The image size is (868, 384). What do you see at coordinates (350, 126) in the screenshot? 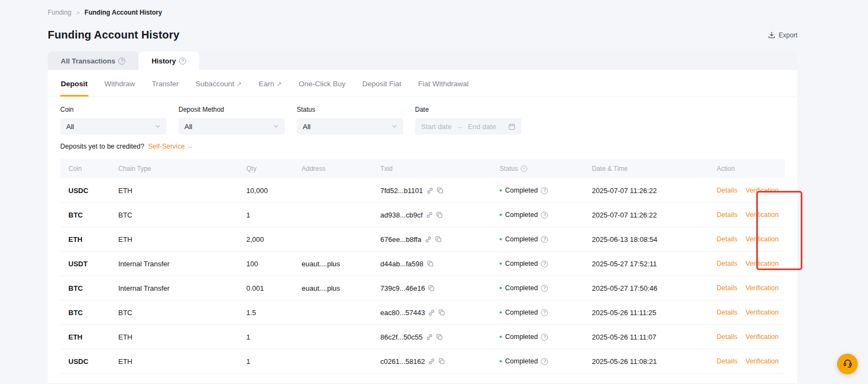
I see `status-select: All` at bounding box center [350, 126].